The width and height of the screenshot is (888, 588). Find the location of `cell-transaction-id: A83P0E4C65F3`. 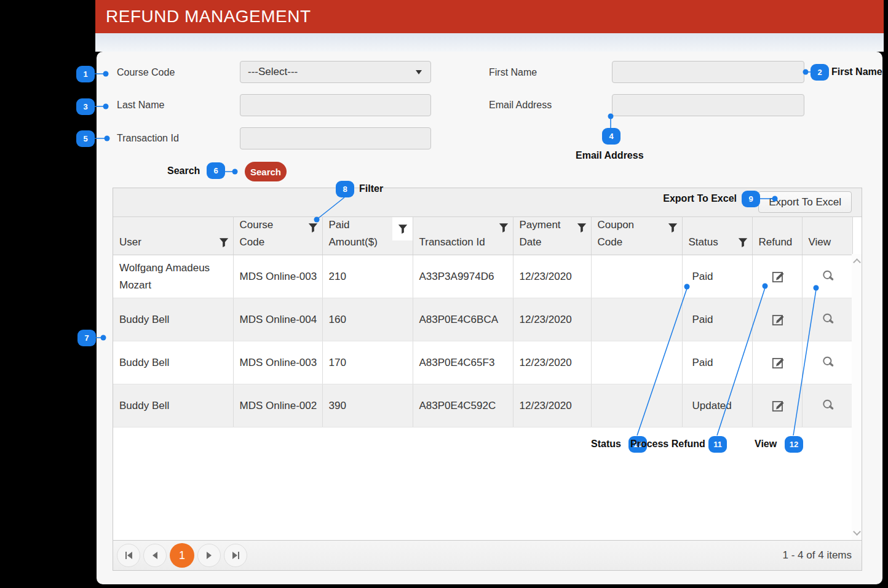

cell-transaction-id: A83P0E4C65F3 is located at coordinates (462, 363).